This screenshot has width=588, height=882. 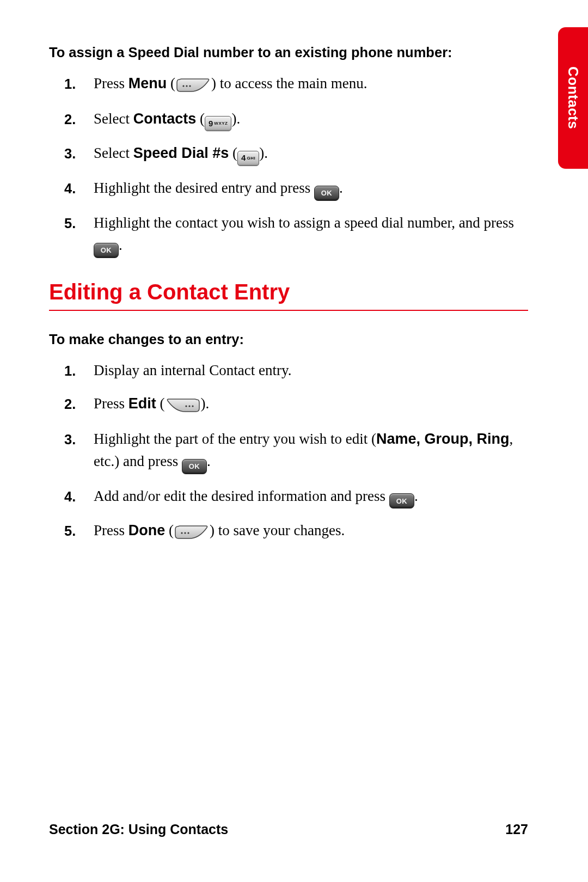 I want to click on step-text: Highlight the part of the entry you wish…, so click(x=235, y=439).